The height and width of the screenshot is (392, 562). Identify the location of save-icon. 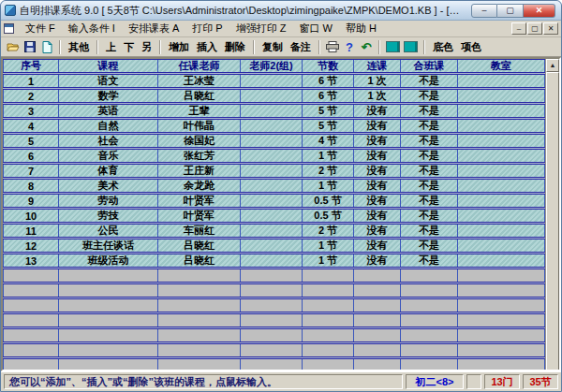
(30, 47).